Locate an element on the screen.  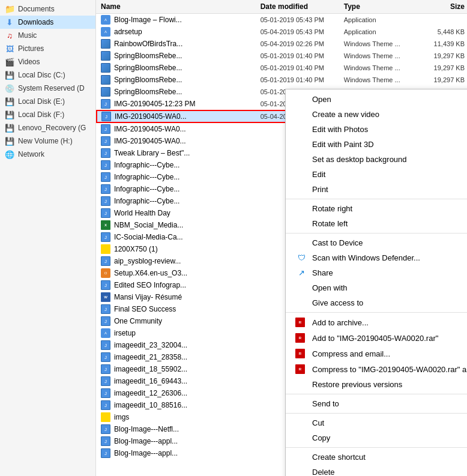
sidebar-item-new-volume: 💾 New Volume (H:) is located at coordinates (48, 141).